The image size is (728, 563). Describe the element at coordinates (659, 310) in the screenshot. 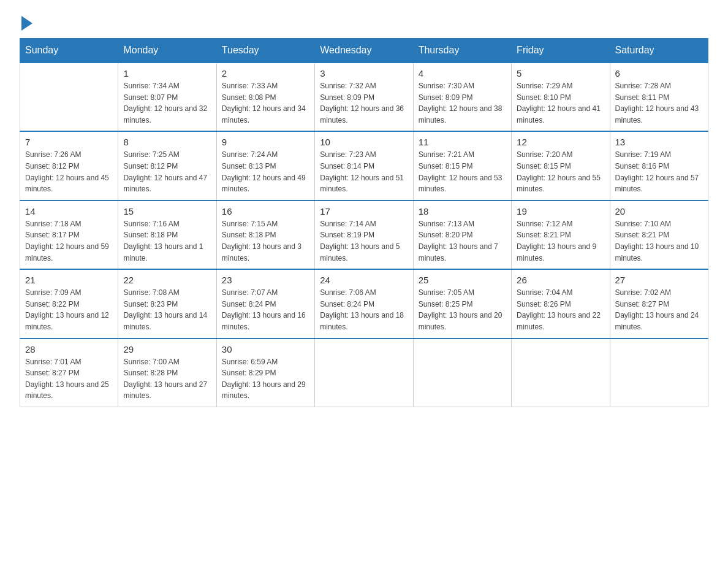

I see `day-sun-info: Sunrise: 7:02 AMSunset: 8:27 PMDaylight:…` at that location.